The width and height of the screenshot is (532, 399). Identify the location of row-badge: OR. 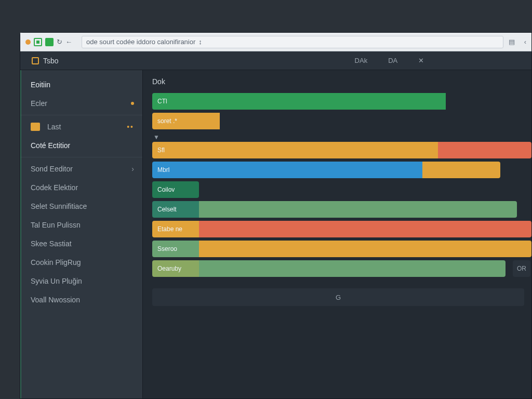
(522, 269).